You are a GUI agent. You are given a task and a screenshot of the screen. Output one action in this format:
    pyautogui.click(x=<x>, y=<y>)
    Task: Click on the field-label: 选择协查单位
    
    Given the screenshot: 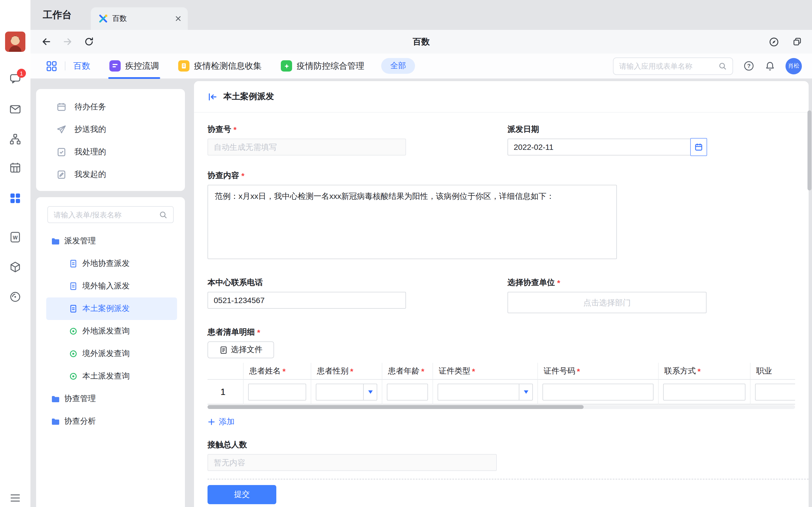 What is the action you would take?
    pyautogui.click(x=531, y=283)
    